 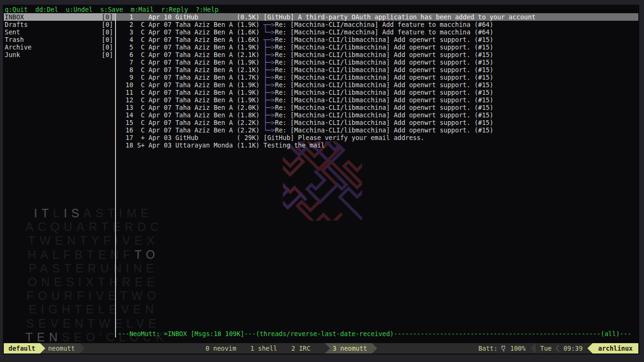 I want to click on mail-row: 12 C Apr 07 Taha Aziz Ben A (1.9K) ├─>Re…, so click(x=377, y=100).